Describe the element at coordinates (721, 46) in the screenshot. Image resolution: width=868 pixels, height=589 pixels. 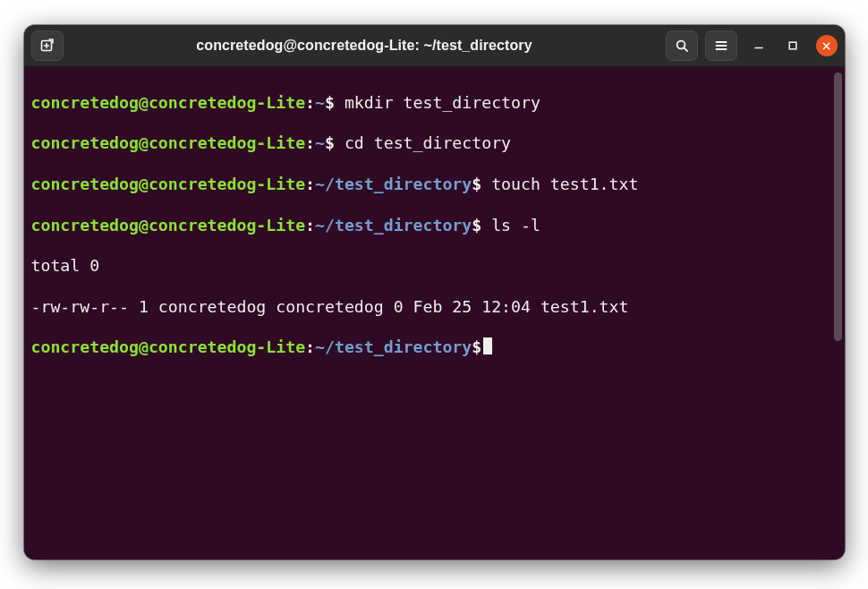
I see `hamburger-icon` at that location.